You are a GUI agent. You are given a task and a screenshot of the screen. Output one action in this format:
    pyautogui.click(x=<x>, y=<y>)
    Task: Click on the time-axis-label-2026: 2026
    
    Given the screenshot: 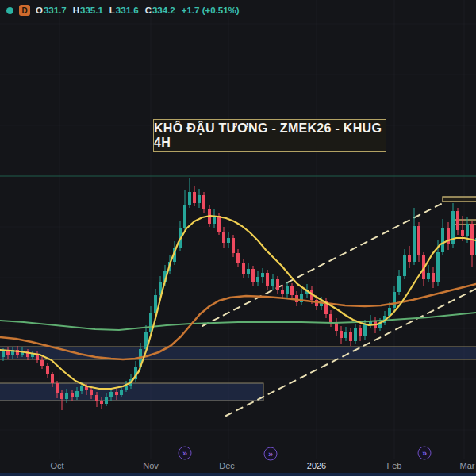 What is the action you would take?
    pyautogui.click(x=317, y=466)
    